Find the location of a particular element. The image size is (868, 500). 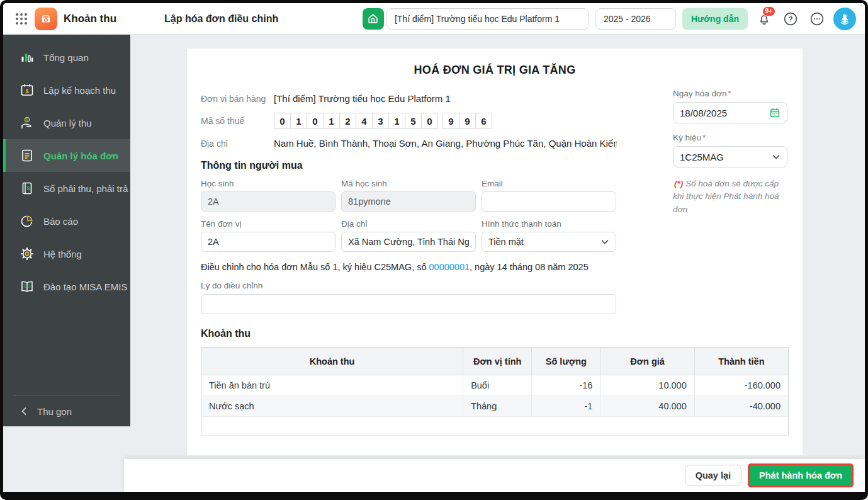

open-book-icon is located at coordinates (27, 287).